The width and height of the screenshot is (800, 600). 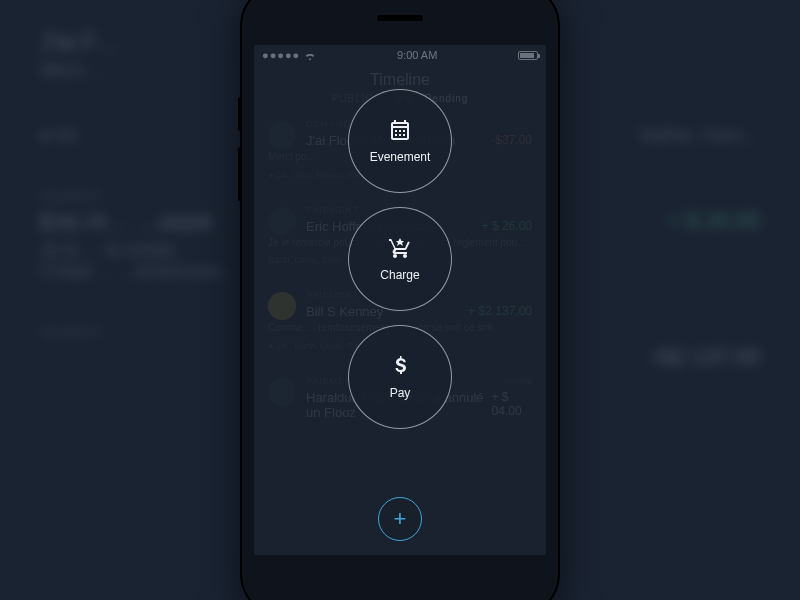 What do you see at coordinates (400, 519) in the screenshot?
I see `fab-add: +` at bounding box center [400, 519].